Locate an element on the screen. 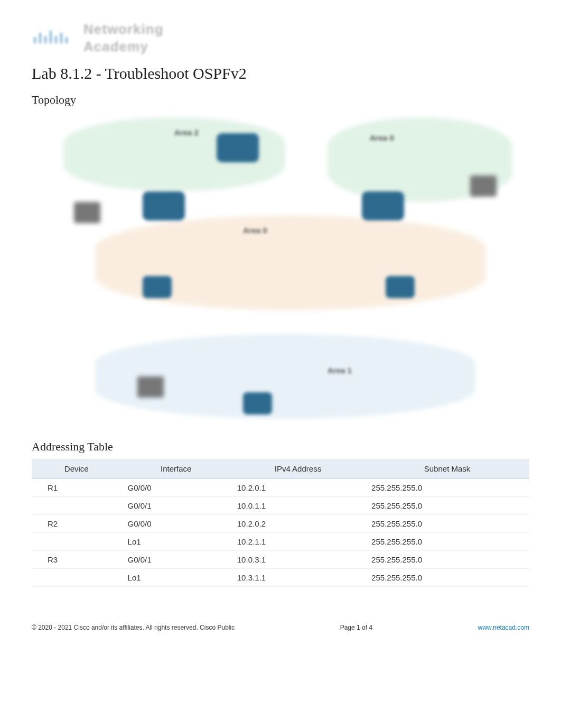 This screenshot has width=561, height=728. cell-ipv4: 10.2.0.1 is located at coordinates (298, 488).